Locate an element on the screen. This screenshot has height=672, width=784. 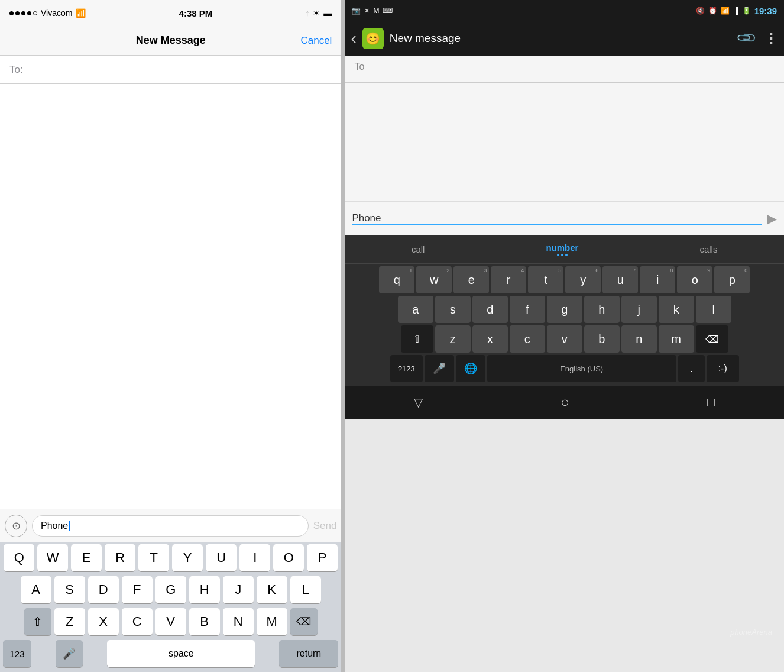
ios-key-u: U is located at coordinates (221, 558).